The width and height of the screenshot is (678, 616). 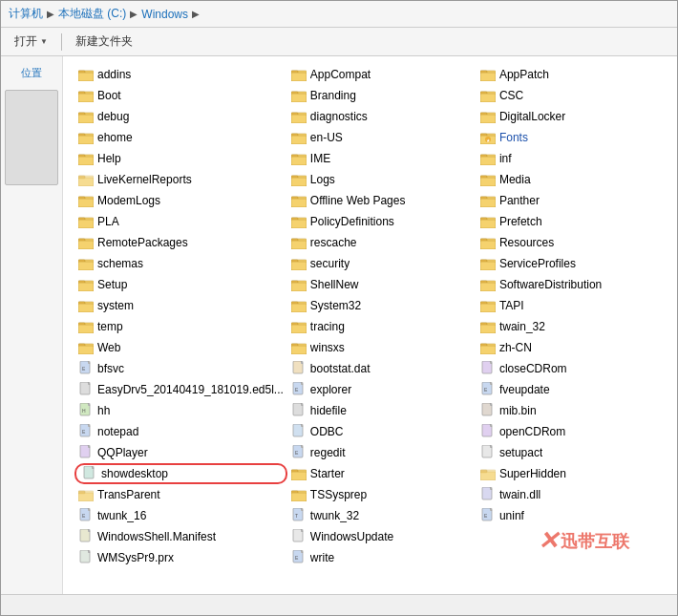 I want to click on list-item: QQPlayer, so click(x=181, y=453).